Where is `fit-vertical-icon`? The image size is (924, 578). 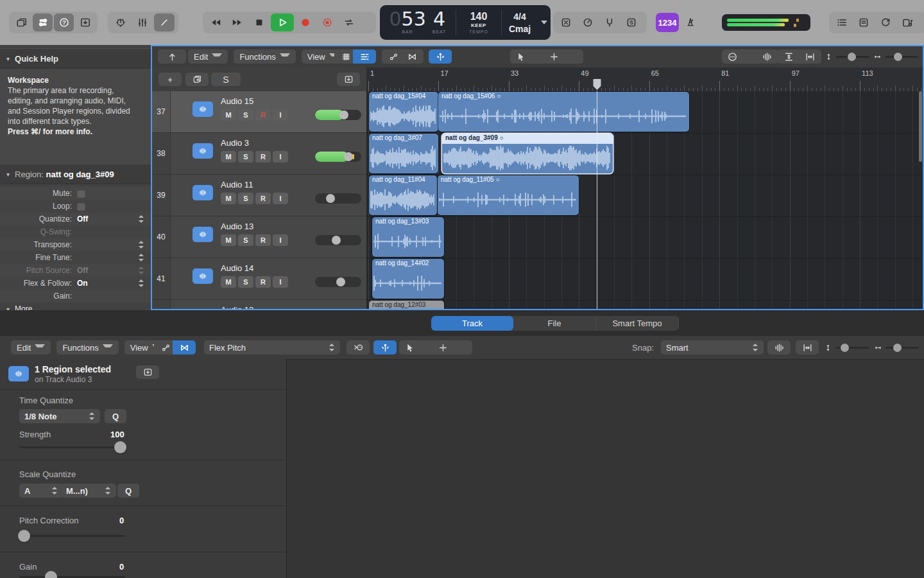 fit-vertical-icon is located at coordinates (789, 57).